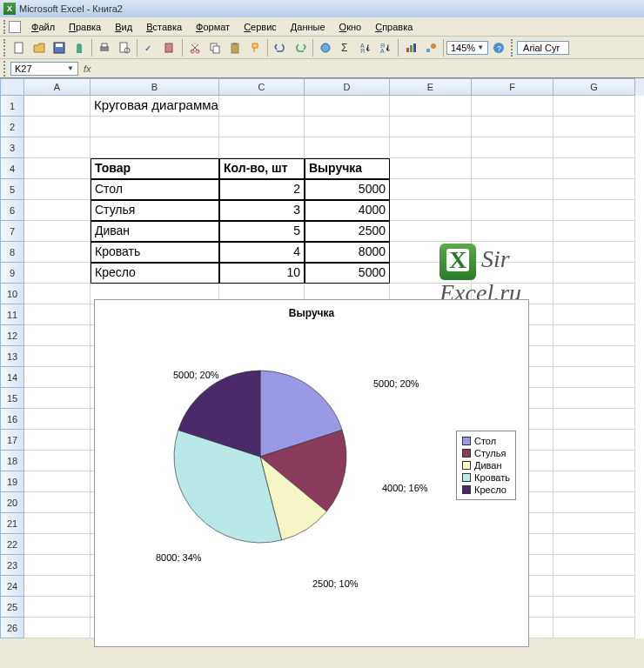  Describe the element at coordinates (155, 169) in the screenshot. I see `cell-B4: Товар` at that location.